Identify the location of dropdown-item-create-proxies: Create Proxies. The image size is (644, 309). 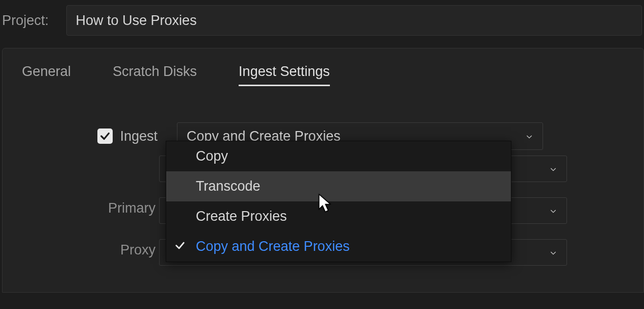
(339, 216).